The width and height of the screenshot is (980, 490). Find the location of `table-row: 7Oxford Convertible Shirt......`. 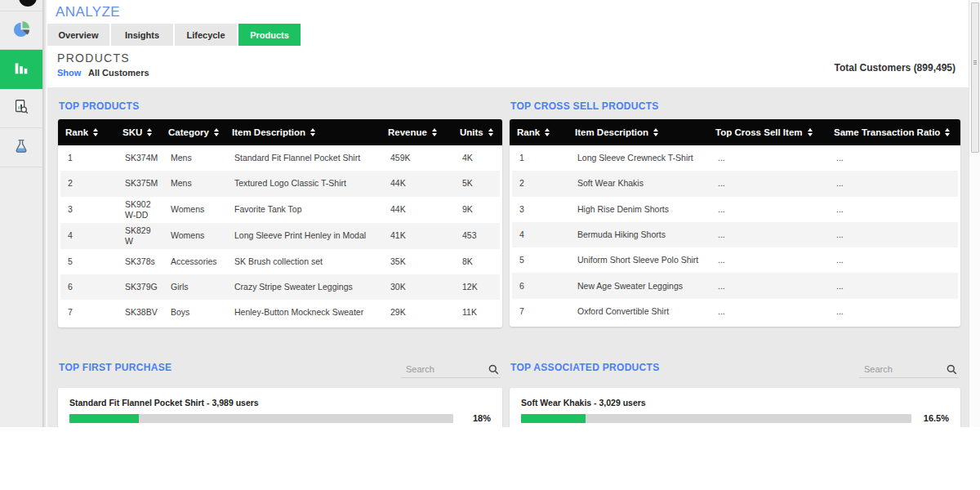

table-row: 7Oxford Convertible Shirt...... is located at coordinates (735, 312).